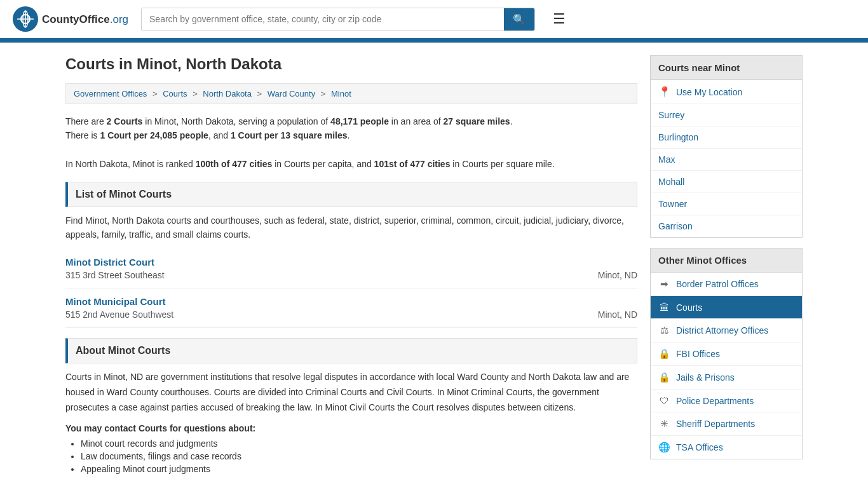  I want to click on office-link-border-patrol: Border Patrol Offices, so click(717, 284).